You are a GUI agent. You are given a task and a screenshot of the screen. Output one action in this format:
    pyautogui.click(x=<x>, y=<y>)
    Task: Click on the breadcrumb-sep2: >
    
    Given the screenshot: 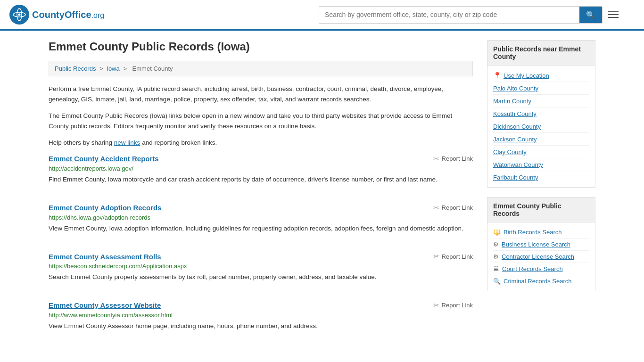 What is the action you would take?
    pyautogui.click(x=125, y=69)
    